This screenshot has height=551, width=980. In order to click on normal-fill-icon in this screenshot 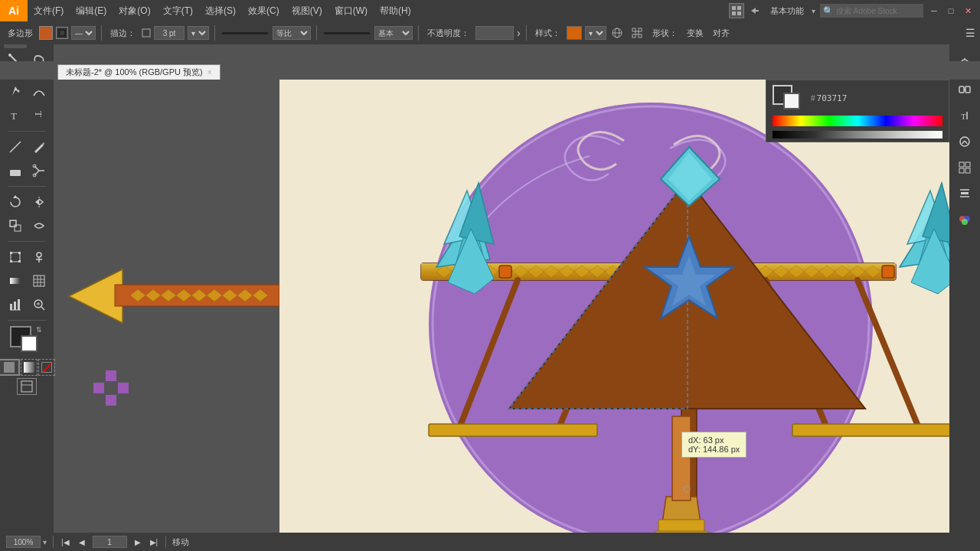, I will do `click(10, 367)`.